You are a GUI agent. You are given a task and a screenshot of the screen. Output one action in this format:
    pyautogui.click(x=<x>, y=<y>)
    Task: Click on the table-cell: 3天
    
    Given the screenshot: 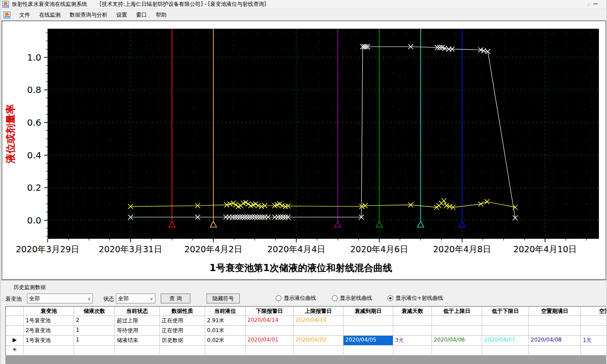 What is the action you would take?
    pyautogui.click(x=413, y=341)
    